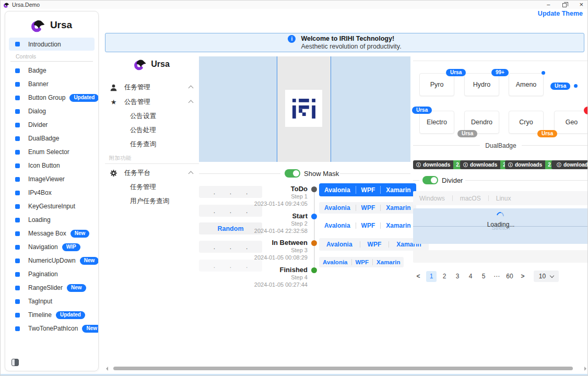 This screenshot has height=376, width=588. What do you see at coordinates (371, 109) in the screenshot?
I see `viewer-mask-right` at bounding box center [371, 109].